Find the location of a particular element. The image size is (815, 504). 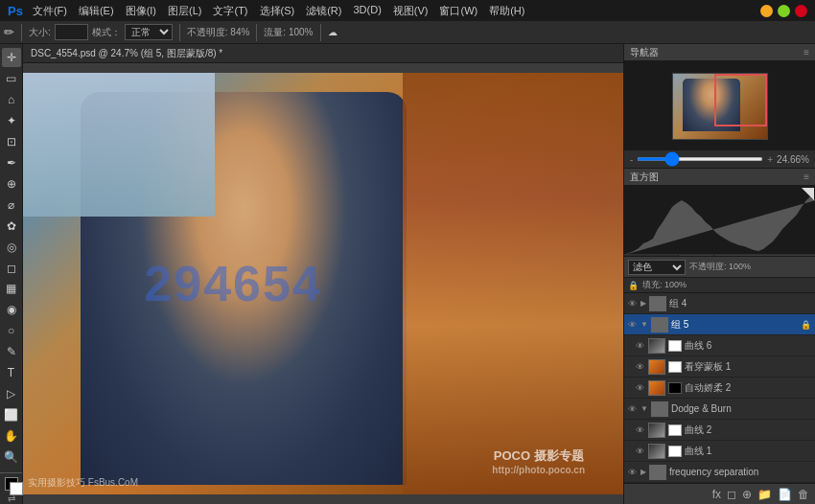

histogram-panel: 直方图 ≡ is located at coordinates (719, 212).